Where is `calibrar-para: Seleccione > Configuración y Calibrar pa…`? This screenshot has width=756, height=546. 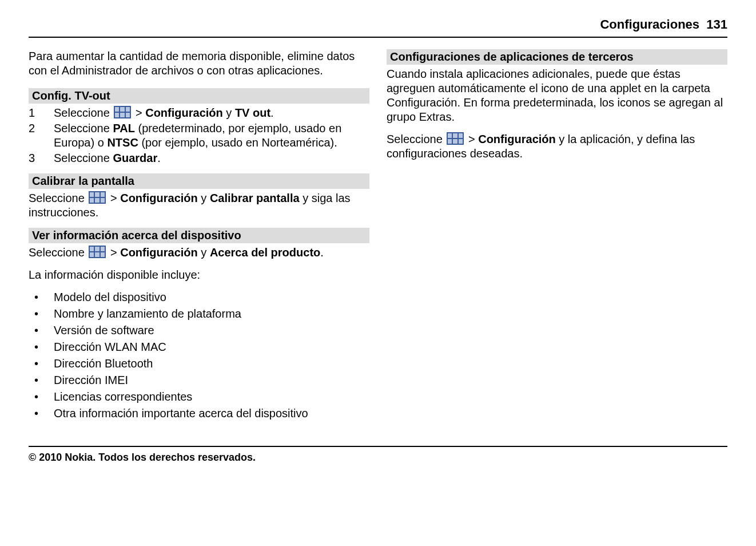
calibrar-para: Seleccione > Configuración y Calibrar pa… is located at coordinates (199, 205).